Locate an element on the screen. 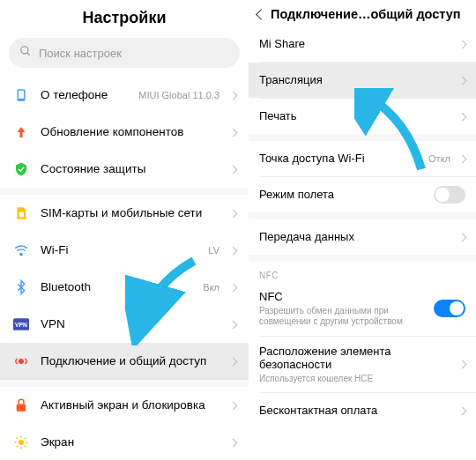 This screenshot has height=460, width=476. lock-icon is located at coordinates (21, 405).